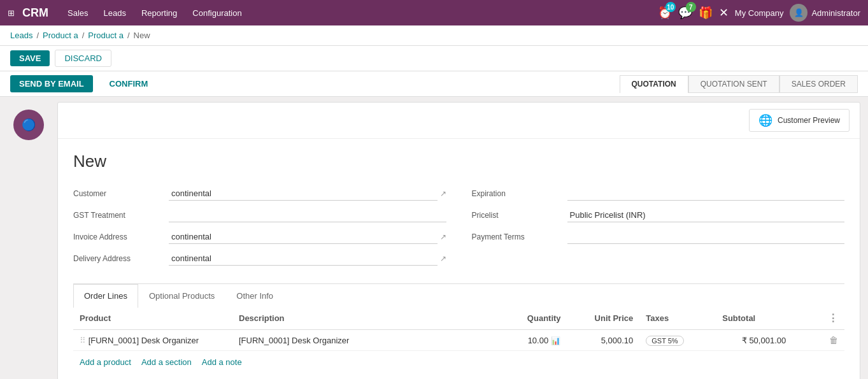 The width and height of the screenshot is (868, 379). What do you see at coordinates (83, 59) in the screenshot?
I see `discard-button: DISCARD` at bounding box center [83, 59].